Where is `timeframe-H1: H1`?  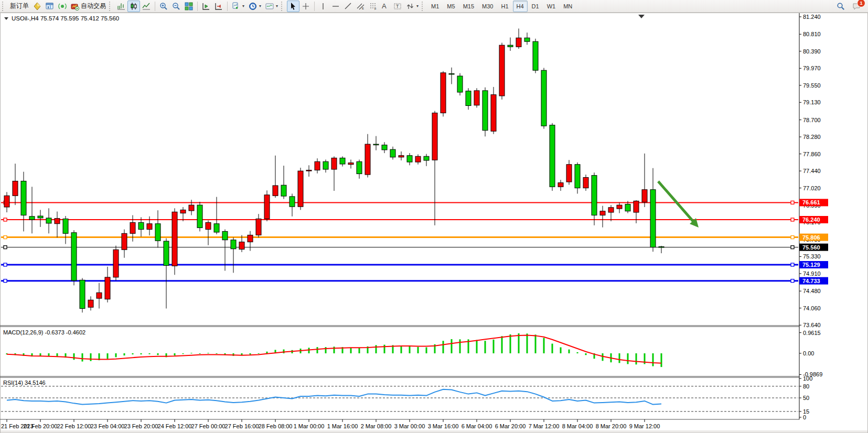 timeframe-H1: H1 is located at coordinates (505, 6).